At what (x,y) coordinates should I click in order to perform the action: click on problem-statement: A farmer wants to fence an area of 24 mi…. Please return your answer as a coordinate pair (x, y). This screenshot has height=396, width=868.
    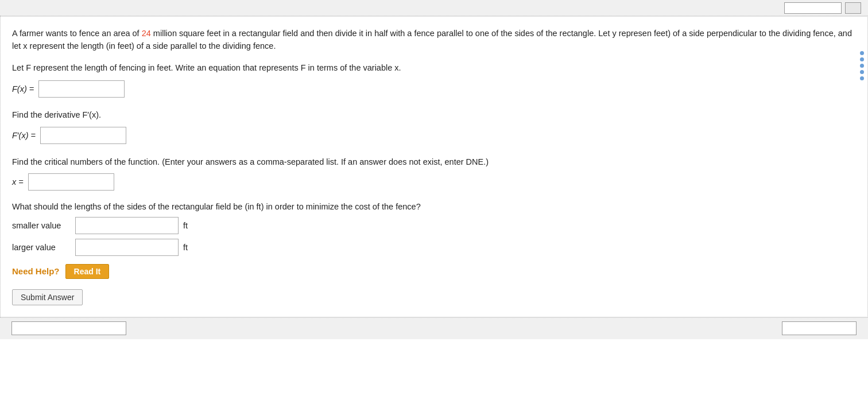
    Looking at the image, I should click on (434, 40).